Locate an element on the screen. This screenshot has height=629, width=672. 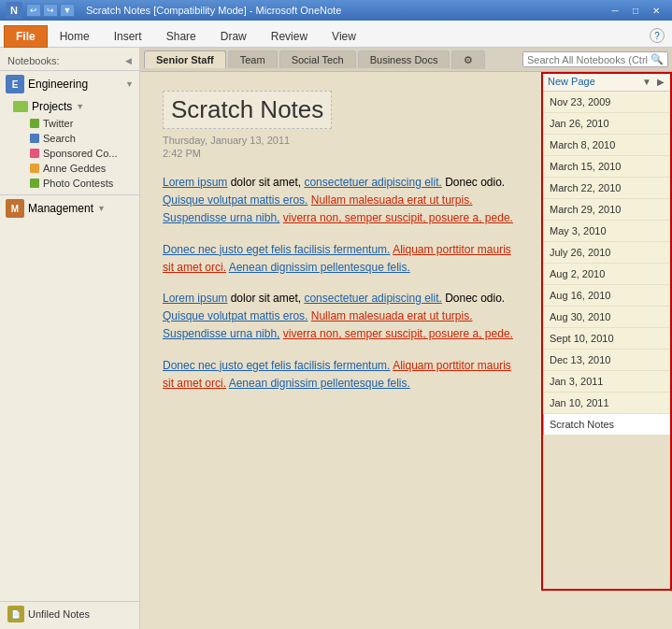
page-item: Scratch Notes is located at coordinates (608, 424).